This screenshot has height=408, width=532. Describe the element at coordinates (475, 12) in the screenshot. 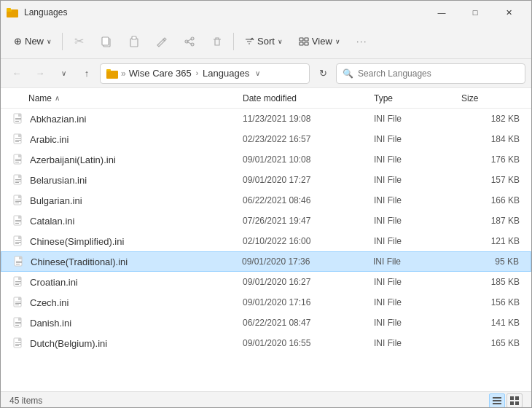

I see `title-bar-controls: — □ ✕` at that location.